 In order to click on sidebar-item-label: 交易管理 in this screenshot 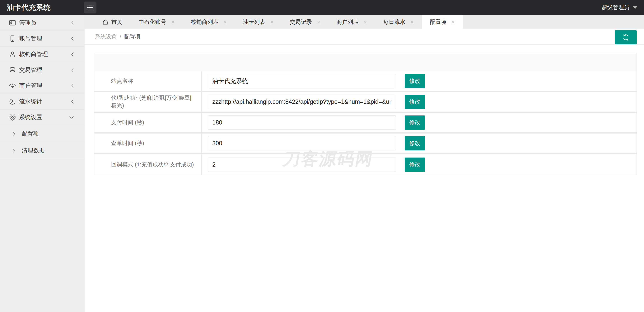, I will do `click(31, 70)`.